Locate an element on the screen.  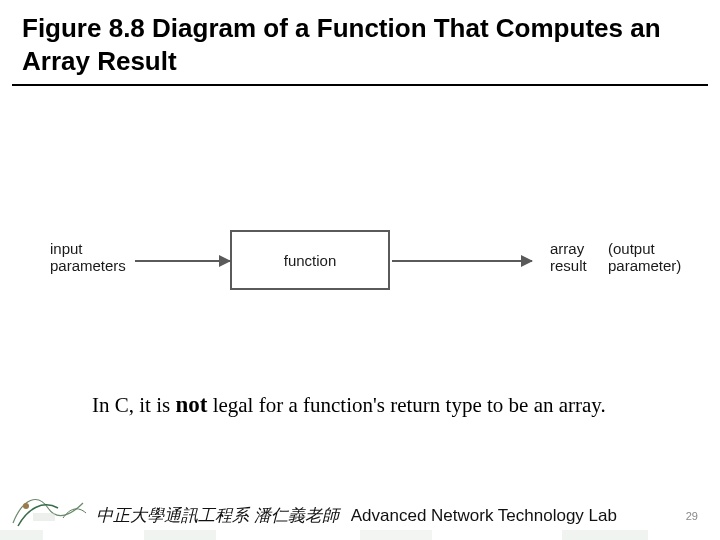
input-label-line1: input is located at coordinates (66, 248).